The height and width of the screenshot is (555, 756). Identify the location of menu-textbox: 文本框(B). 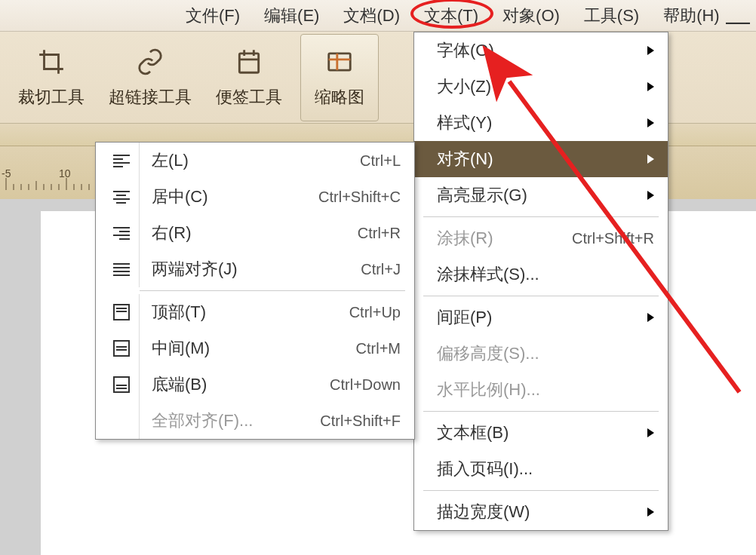
(541, 433).